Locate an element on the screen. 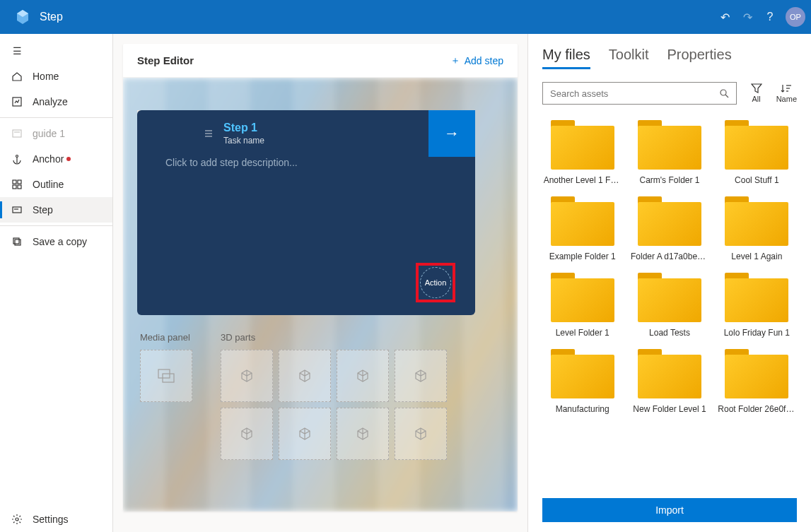 The image size is (811, 532). undo-icon: ↶ is located at coordinates (725, 17).